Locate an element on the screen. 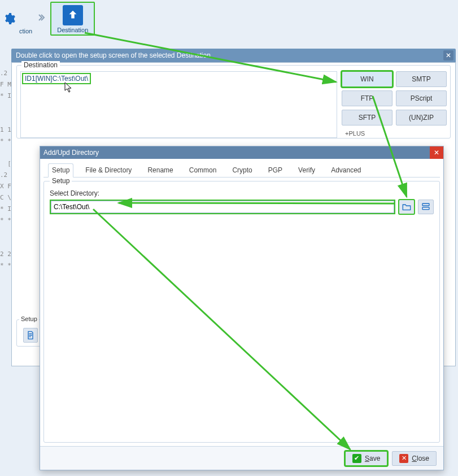 This screenshot has height=476, width=458. tab-pgp: PGP is located at coordinates (276, 171).